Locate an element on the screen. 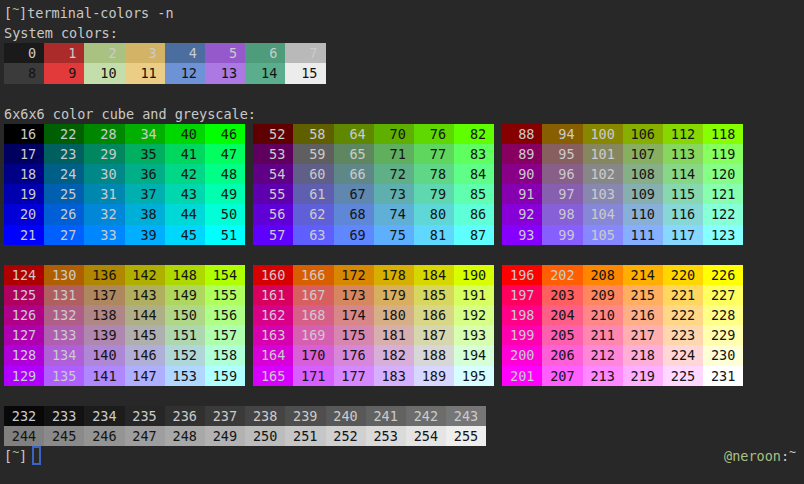 The height and width of the screenshot is (484, 804). color-cell-85: 85 is located at coordinates (474, 194).